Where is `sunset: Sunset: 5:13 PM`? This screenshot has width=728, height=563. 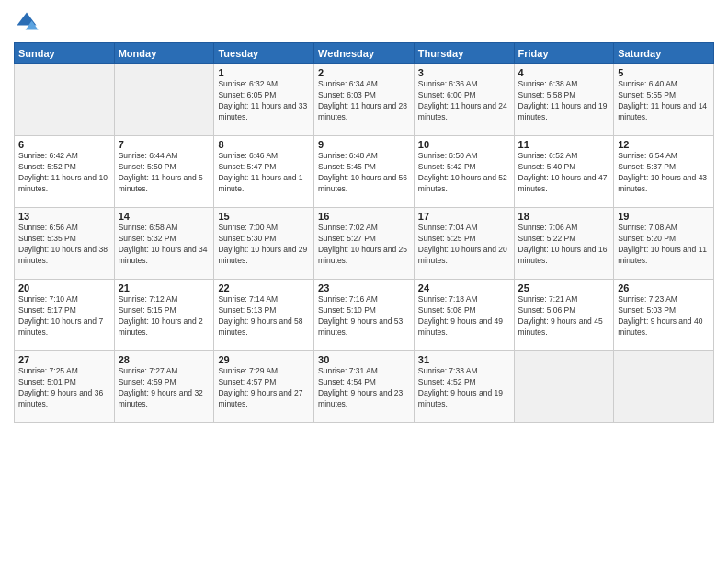
sunset: Sunset: 5:13 PM is located at coordinates (246, 310).